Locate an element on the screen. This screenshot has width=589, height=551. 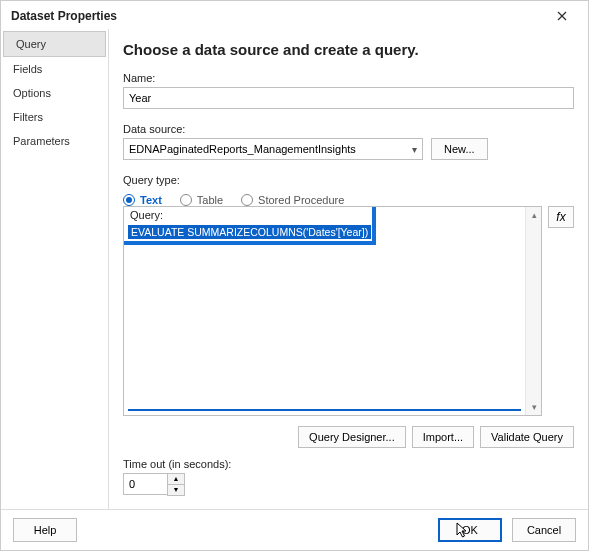
titlebar: Dataset Properties is located at coordinates (294, 15).